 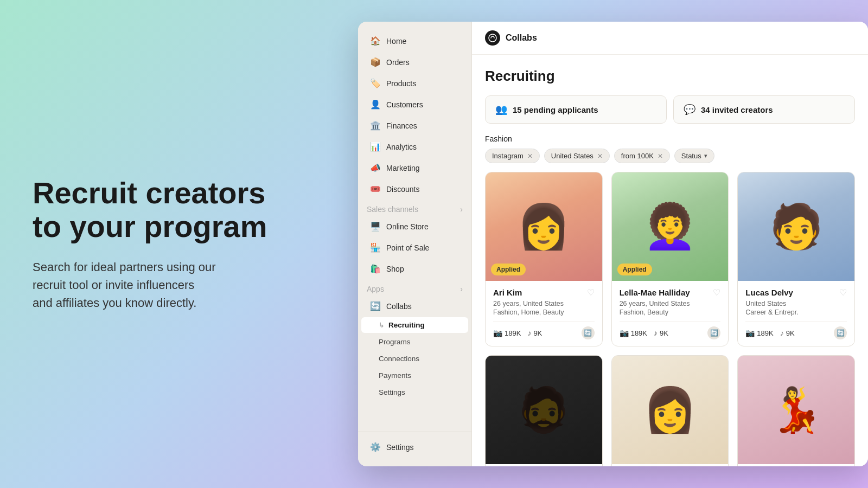 What do you see at coordinates (414, 168) in the screenshot?
I see `sidebar-item-marketing: 📣 Marketing` at bounding box center [414, 168].